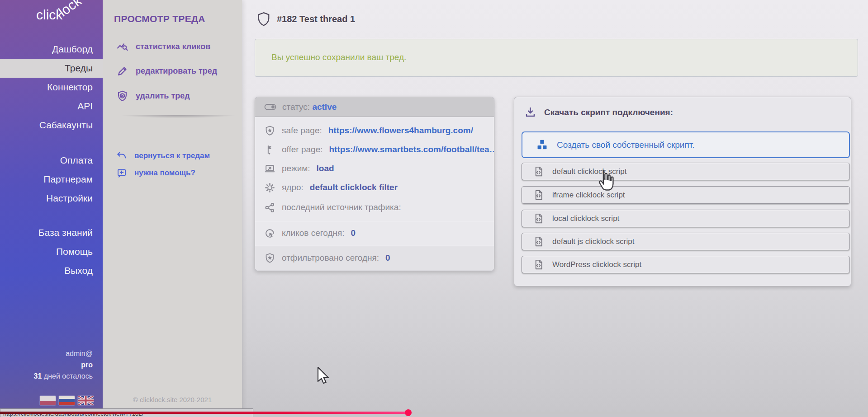 The width and height of the screenshot is (868, 417). Describe the element at coordinates (52, 271) in the screenshot. I see `sidebar-item-logout: Выход` at that location.